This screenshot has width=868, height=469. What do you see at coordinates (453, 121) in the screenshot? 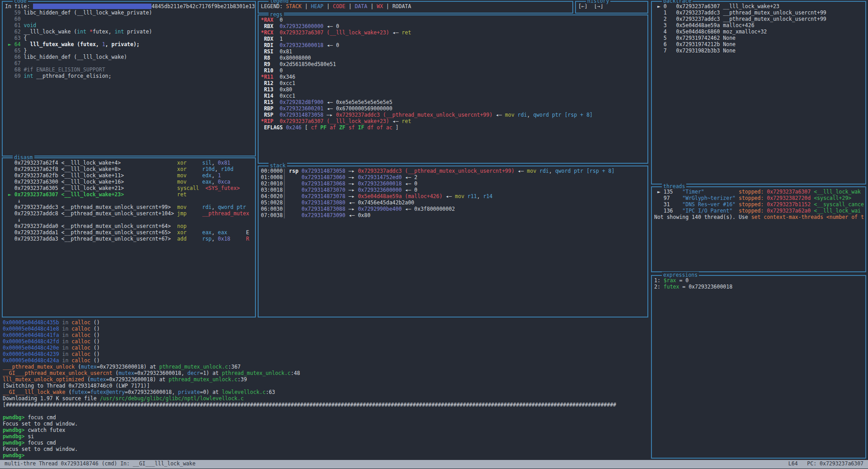
I see `text-line: *RIP 0x7293237a6307 (__lll_lock_wake+23)…` at bounding box center [453, 121].